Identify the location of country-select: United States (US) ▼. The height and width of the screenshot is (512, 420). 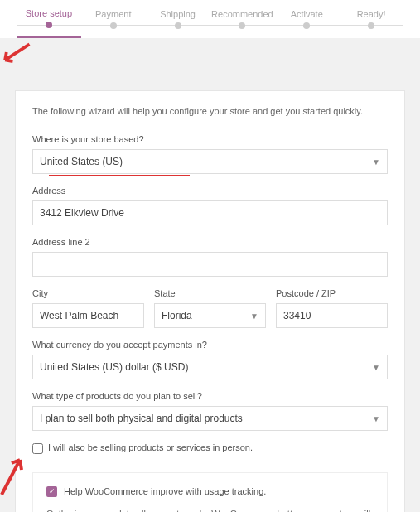
(210, 162).